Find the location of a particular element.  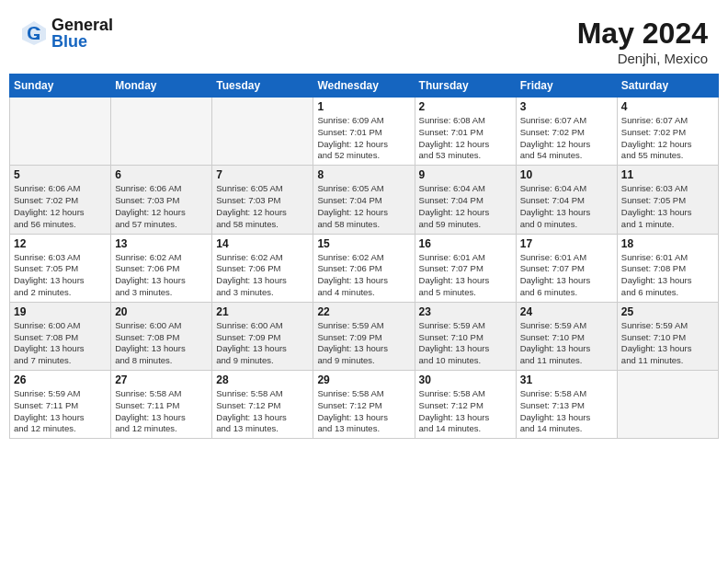

logo: General Blue is located at coordinates (66, 33).